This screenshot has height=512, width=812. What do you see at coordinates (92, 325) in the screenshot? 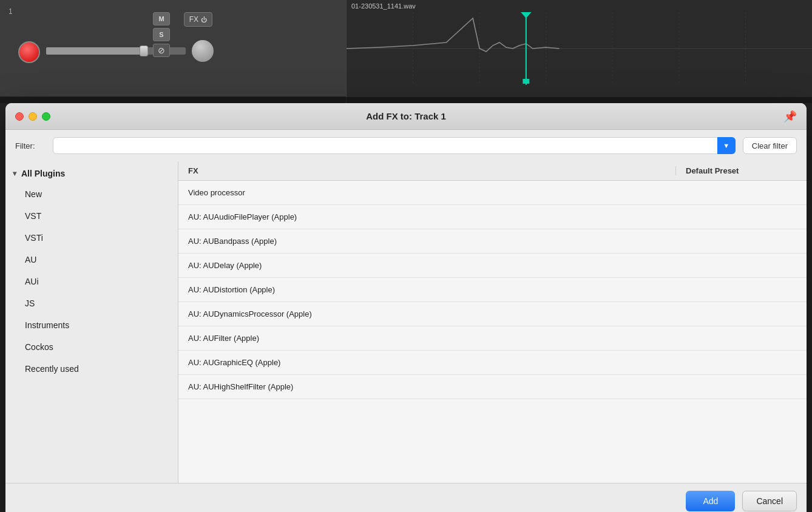
I see `sidebar-item-instruments: Instruments` at bounding box center [92, 325].